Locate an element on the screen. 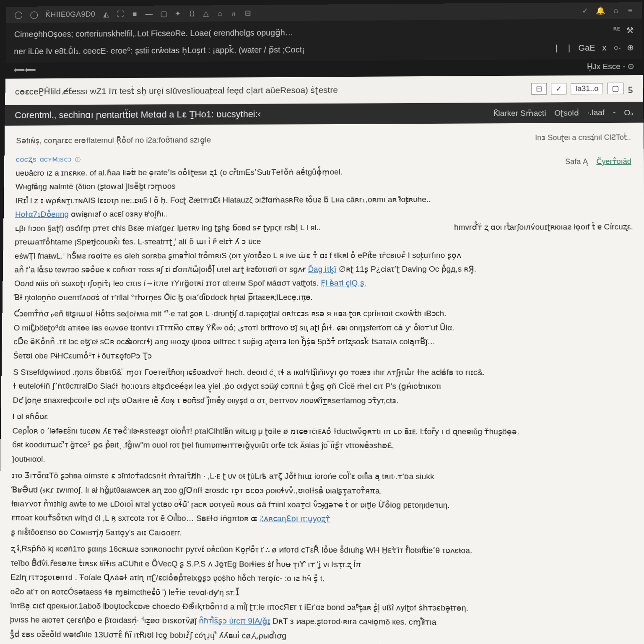 The image size is (644, 644). side-column: Safa Ą C̈yerт̊oıād is located at coordinates (598, 162).